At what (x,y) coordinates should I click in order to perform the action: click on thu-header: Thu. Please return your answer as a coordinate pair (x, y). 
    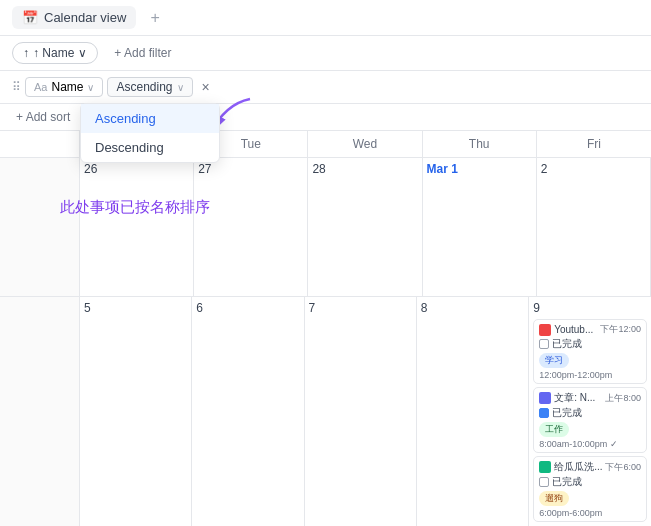
    Looking at the image, I should click on (480, 144).